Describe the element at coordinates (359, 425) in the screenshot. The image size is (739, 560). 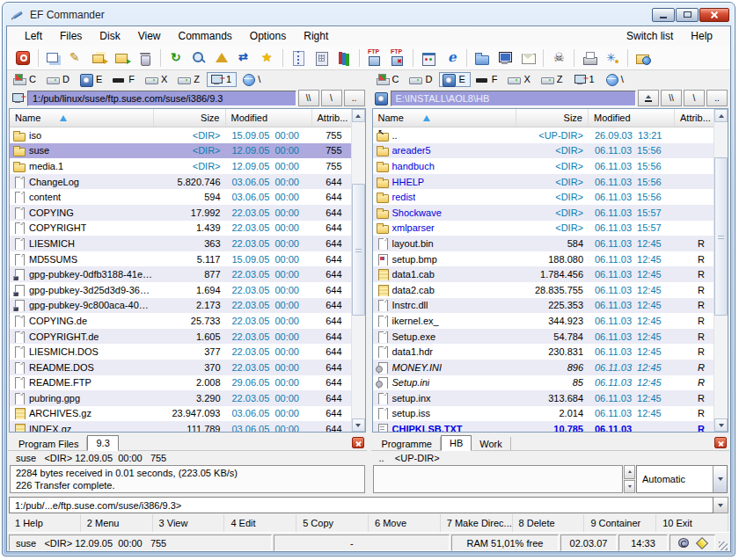
I see `scroll-down-button` at that location.